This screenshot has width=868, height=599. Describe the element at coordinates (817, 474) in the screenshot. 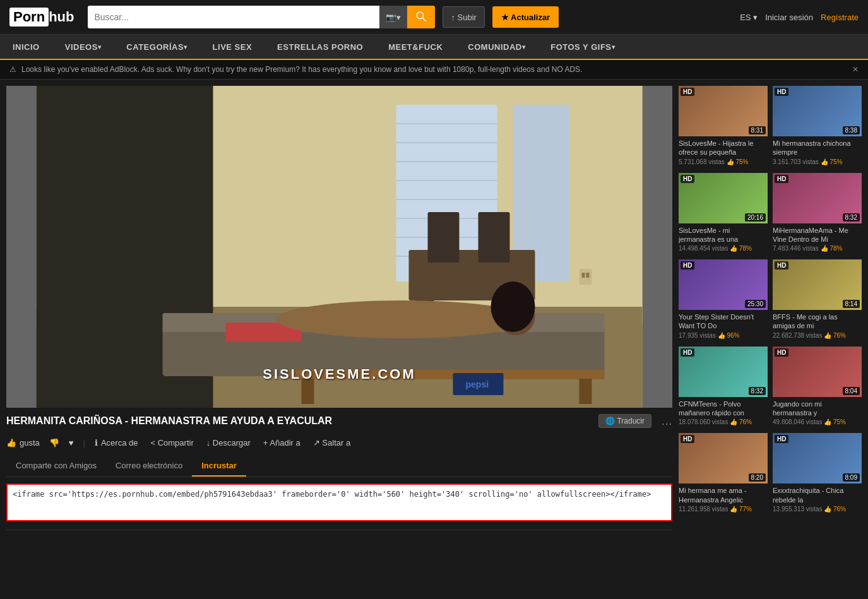

I see `list-item: HD 8:09 Exxxtrachiquita - Chica rebelde …` at that location.